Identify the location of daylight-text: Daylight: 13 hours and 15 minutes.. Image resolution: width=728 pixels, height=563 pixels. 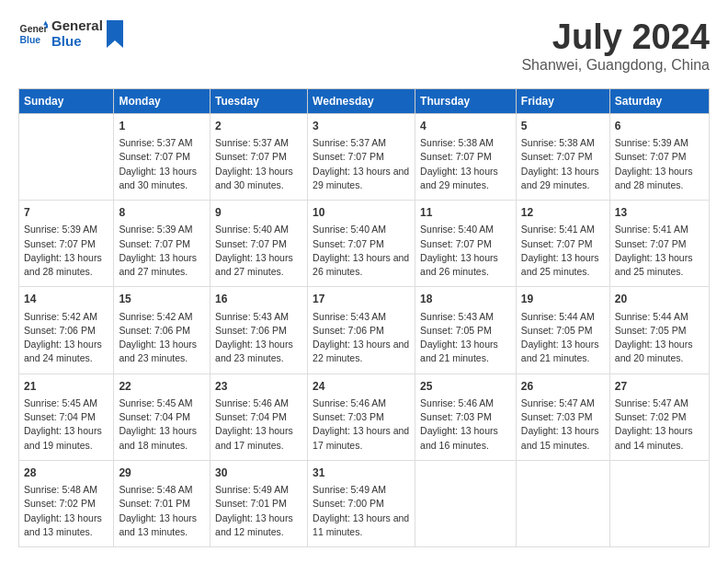
(563, 438).